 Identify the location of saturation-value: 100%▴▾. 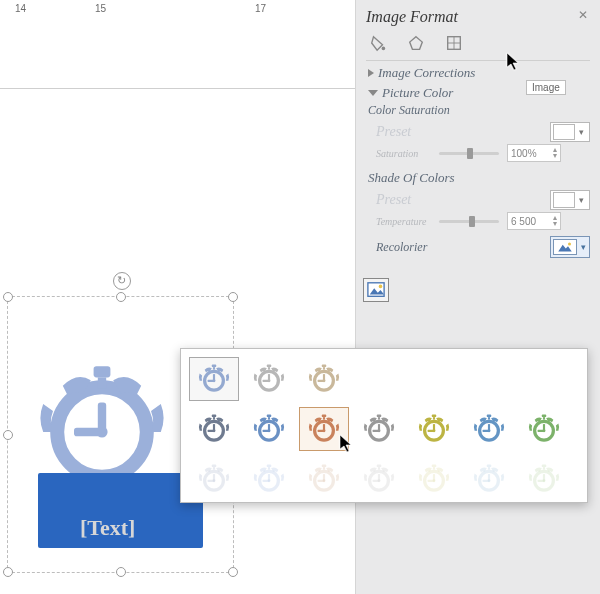
(534, 153).